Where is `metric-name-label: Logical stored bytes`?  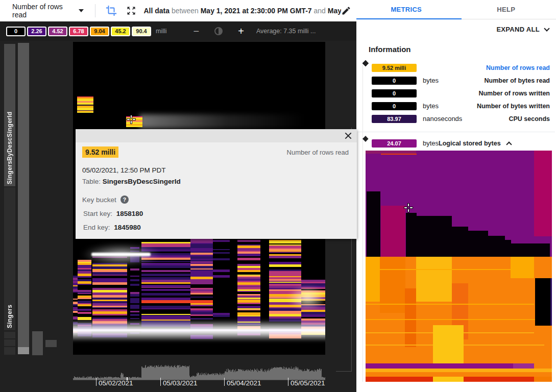 metric-name-label: Logical stored bytes is located at coordinates (470, 143).